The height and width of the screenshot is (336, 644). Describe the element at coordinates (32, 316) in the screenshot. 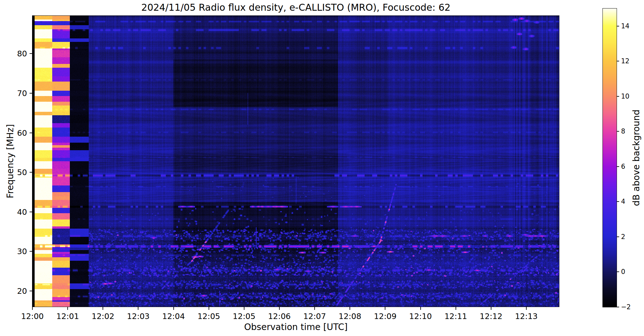

I see `x-tick-label: 12:00` at that location.